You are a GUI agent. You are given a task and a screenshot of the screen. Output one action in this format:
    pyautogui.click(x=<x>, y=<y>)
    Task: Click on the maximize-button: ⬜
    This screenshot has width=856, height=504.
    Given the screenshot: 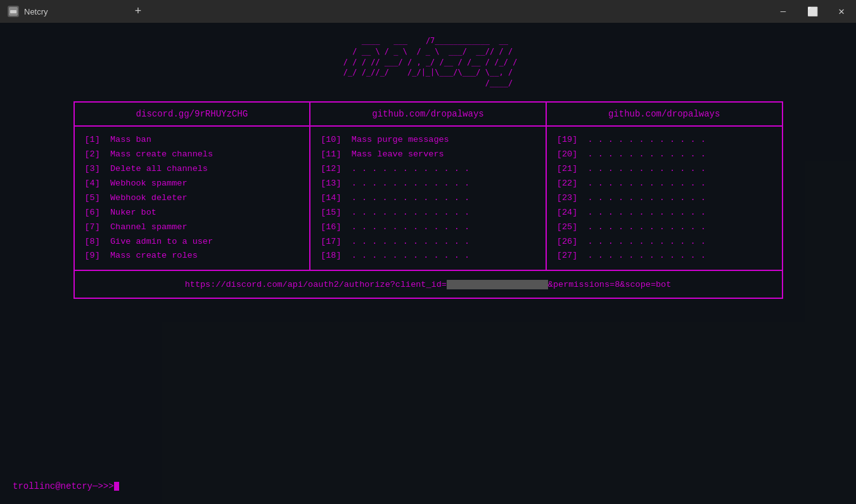 What is the action you would take?
    pyautogui.click(x=812, y=11)
    